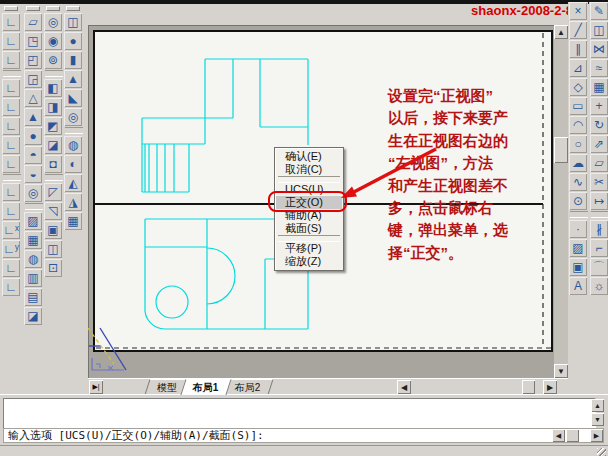 The image size is (608, 456). I want to click on erase-icon: ✎, so click(599, 11).